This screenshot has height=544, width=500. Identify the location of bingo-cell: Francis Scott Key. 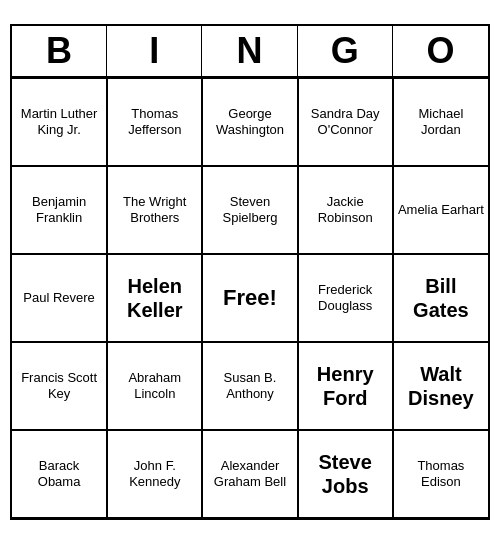
(60, 386).